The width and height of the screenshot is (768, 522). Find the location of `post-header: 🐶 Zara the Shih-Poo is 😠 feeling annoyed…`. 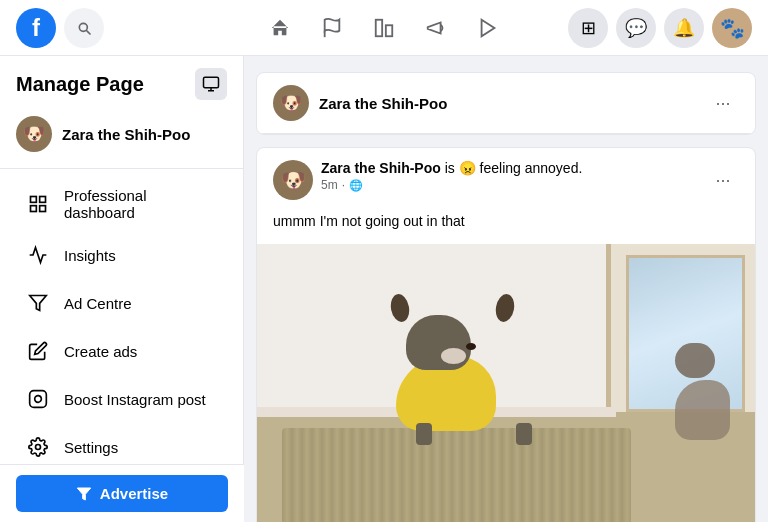

post-header: 🐶 Zara the Shih-Poo is 😠 feeling annoyed… is located at coordinates (506, 180).